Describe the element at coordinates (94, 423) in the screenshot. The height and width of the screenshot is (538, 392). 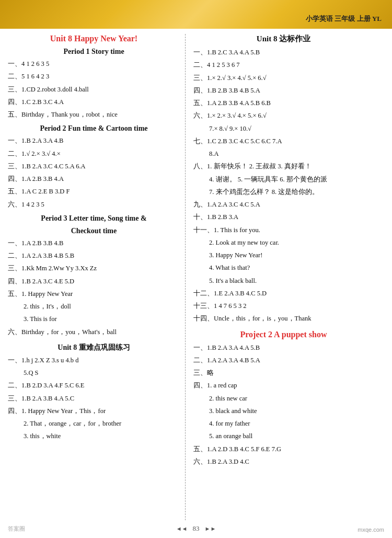
I see `pr-line4b: 2. That，orange，car，for，brother` at that location.